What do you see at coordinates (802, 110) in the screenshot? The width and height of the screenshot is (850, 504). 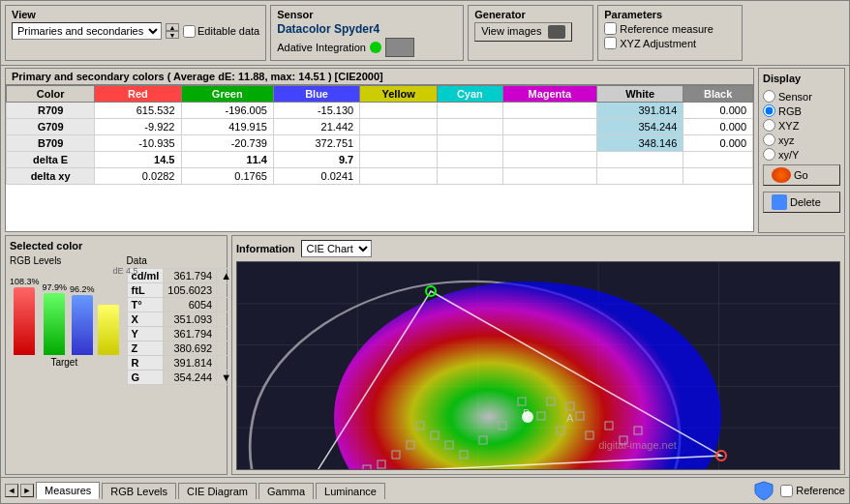 I see `rgb-radio-item: RGB` at bounding box center [802, 110].